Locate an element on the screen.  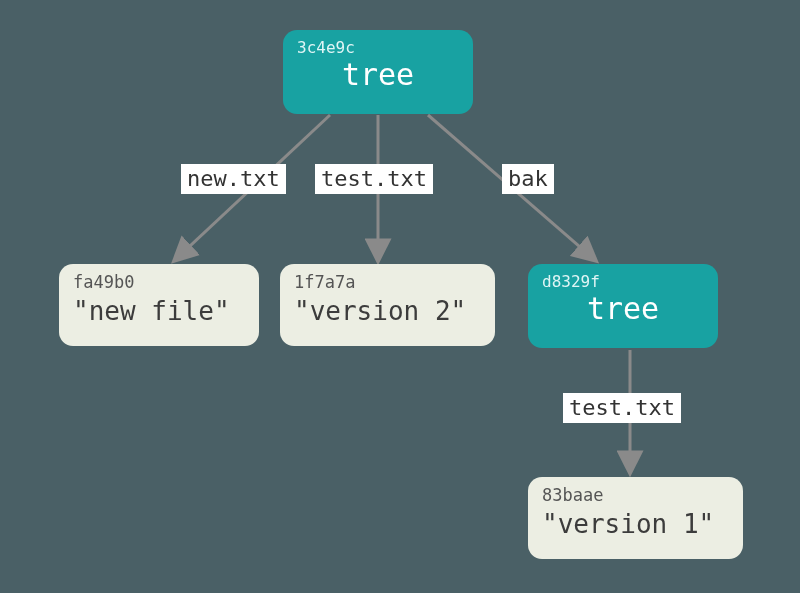
node-content: "version 2" is located at coordinates (388, 311).